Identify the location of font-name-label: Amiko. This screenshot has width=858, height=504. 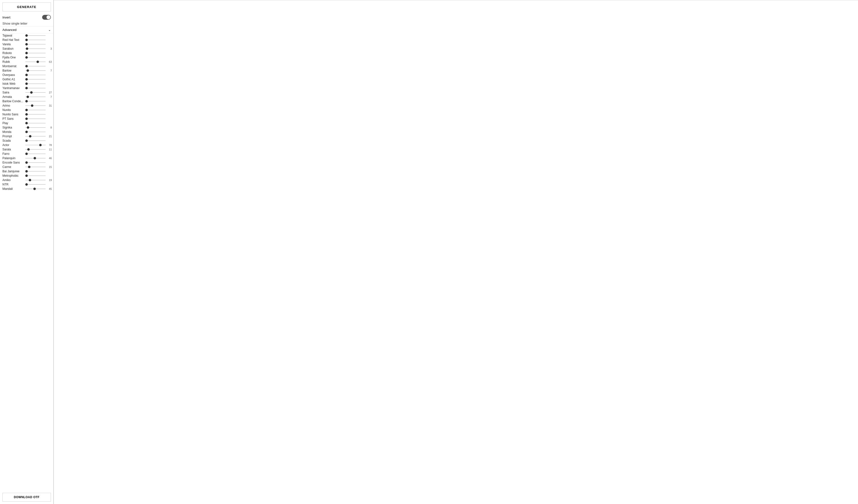
(14, 180).